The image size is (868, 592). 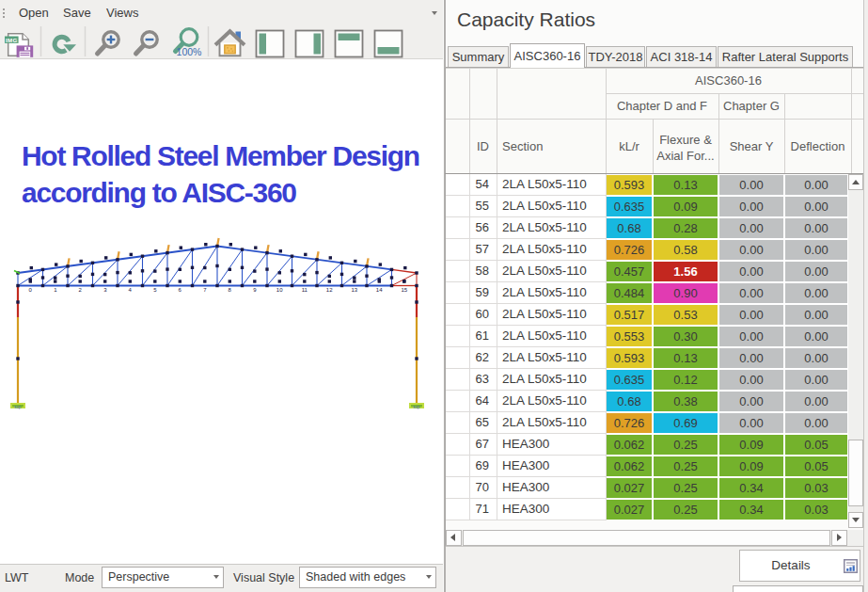 What do you see at coordinates (205, 290) in the screenshot?
I see `svg-text: 7` at bounding box center [205, 290].